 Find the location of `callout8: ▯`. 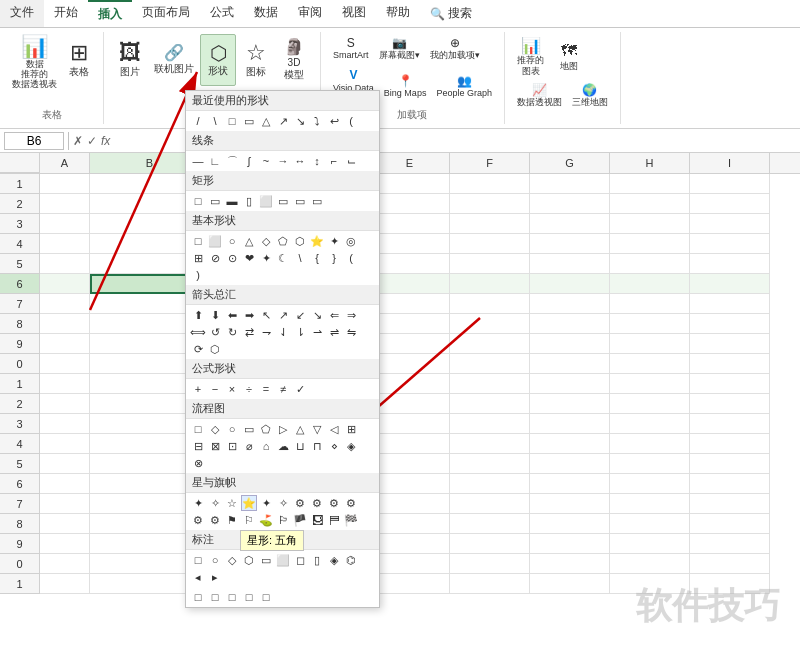

callout8: ▯ is located at coordinates (317, 560).